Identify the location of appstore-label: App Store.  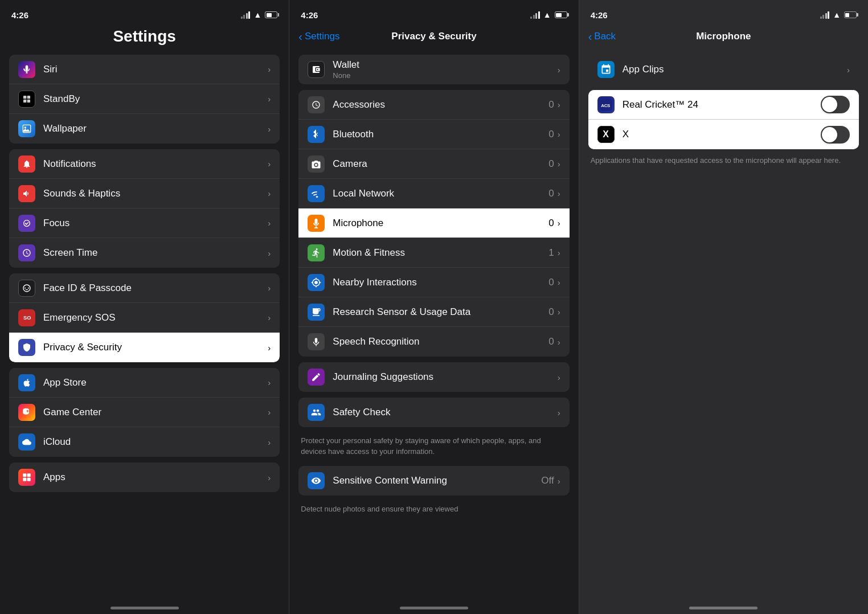
(155, 383).